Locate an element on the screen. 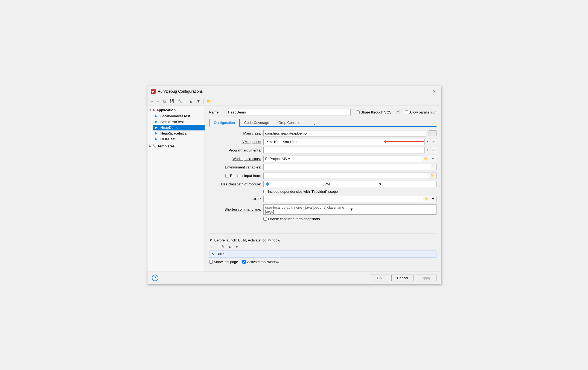  apply-button: Apply is located at coordinates (426, 278).